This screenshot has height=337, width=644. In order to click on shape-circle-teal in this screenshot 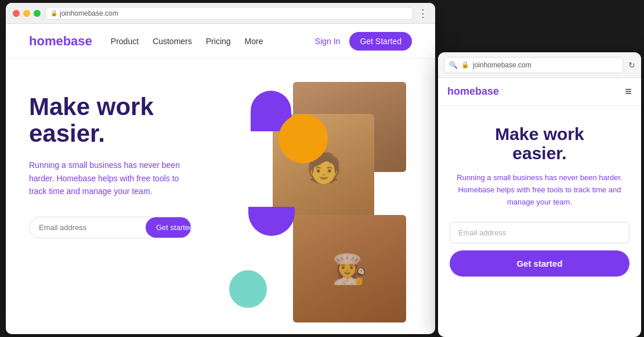, I will do `click(248, 289)`.